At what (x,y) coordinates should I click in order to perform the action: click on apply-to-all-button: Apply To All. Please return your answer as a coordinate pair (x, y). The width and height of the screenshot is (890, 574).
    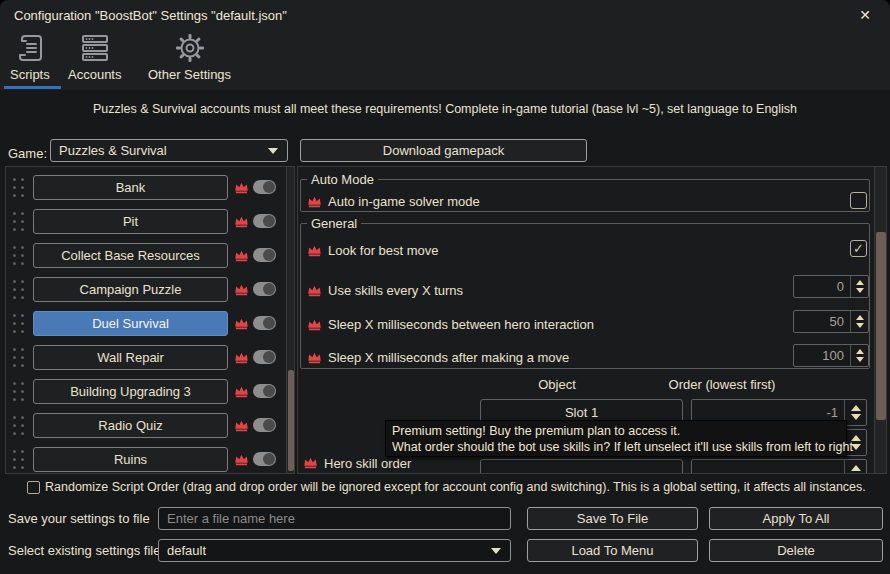
    Looking at the image, I should click on (796, 518).